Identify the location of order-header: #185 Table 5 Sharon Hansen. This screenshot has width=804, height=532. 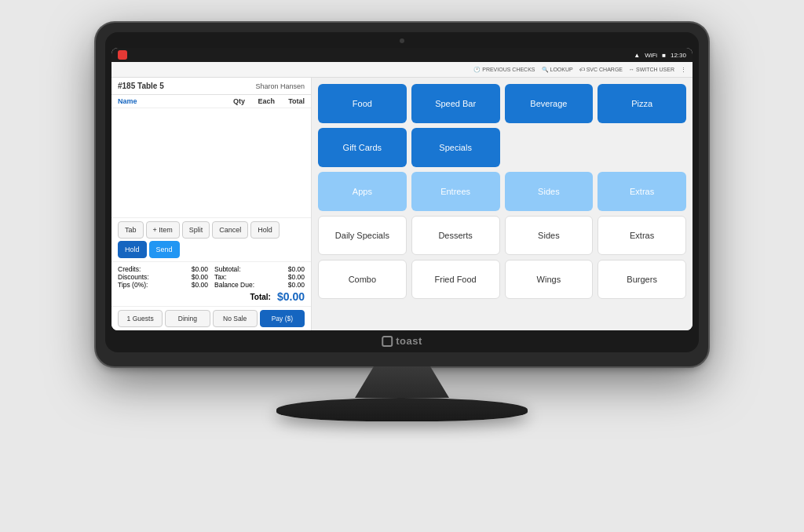
(211, 86).